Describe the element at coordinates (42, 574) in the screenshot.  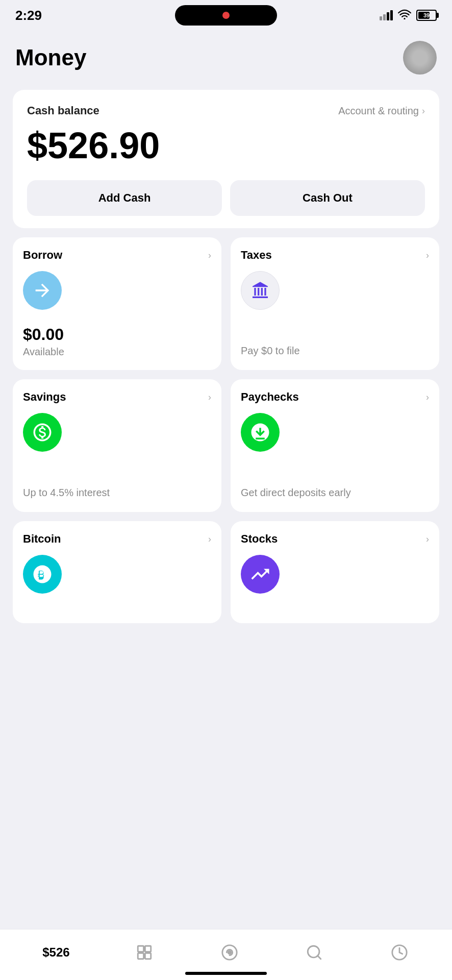
I see `bitcoin-b-icon` at that location.